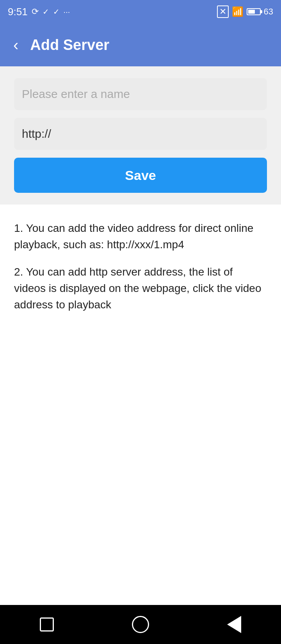 The image size is (281, 644). I want to click on status-time: 9:51, so click(18, 12).